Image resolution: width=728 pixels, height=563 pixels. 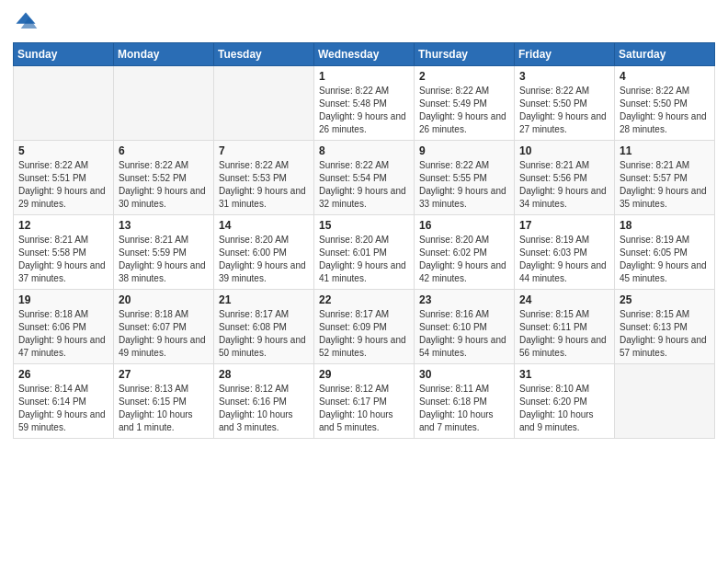 I want to click on day-info: Sunrise: 8:22 AMSunset: 5:53 PMDaylight:…, so click(x=264, y=185).